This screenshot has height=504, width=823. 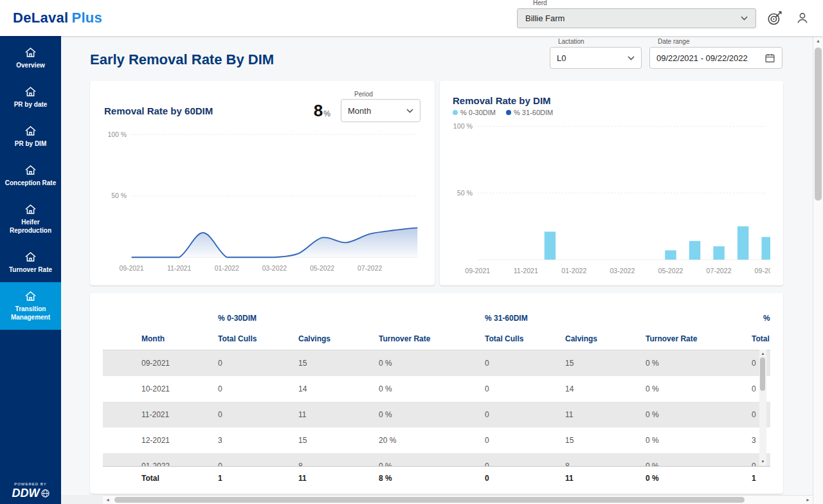 I want to click on removal-rate-value: 8%, so click(x=322, y=111).